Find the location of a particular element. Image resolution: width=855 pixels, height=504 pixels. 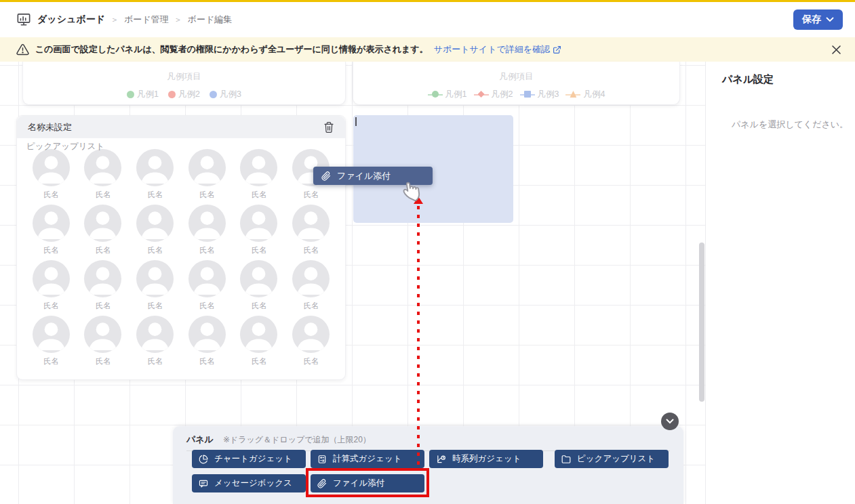

legend-item: 凡例4 is located at coordinates (585, 95).